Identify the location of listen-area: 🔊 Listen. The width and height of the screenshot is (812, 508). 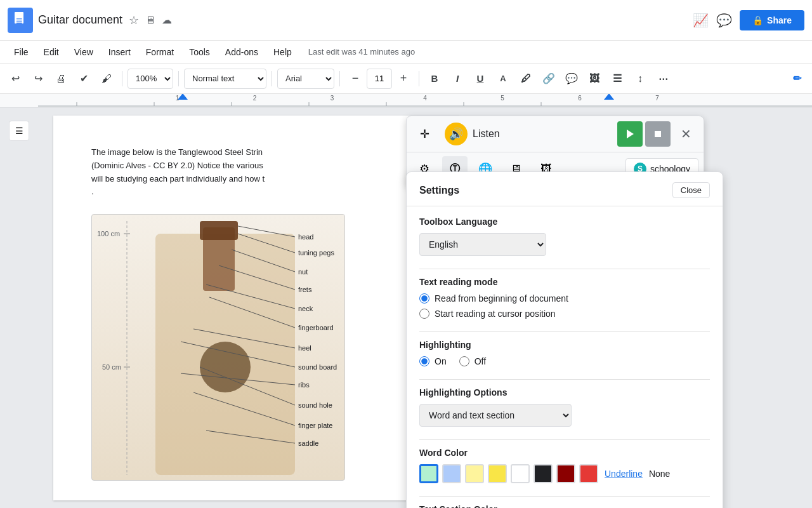
(527, 134).